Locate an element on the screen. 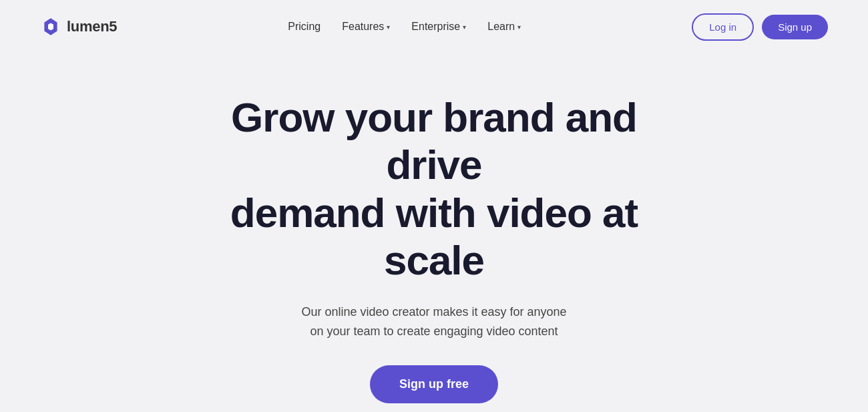 Image resolution: width=868 pixels, height=412 pixels. nav-pricing: Pricing is located at coordinates (304, 27).